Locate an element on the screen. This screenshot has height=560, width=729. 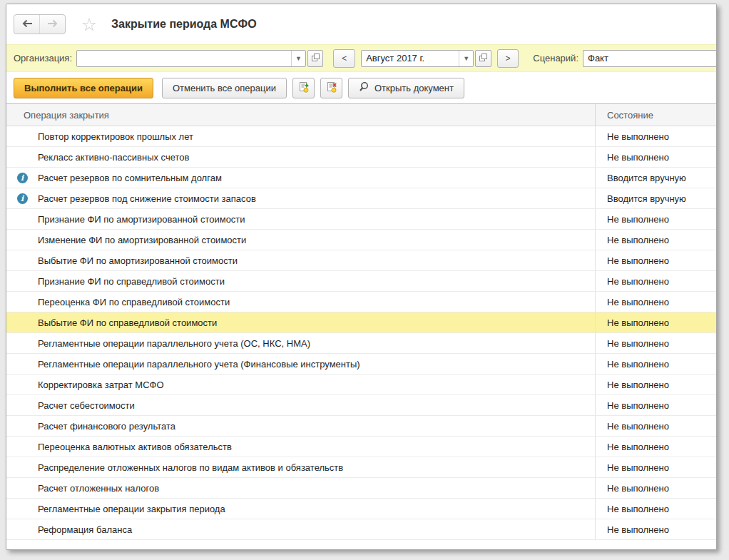
table-row: i Корректировка затрат МСФО Не выполнено is located at coordinates (361, 385).